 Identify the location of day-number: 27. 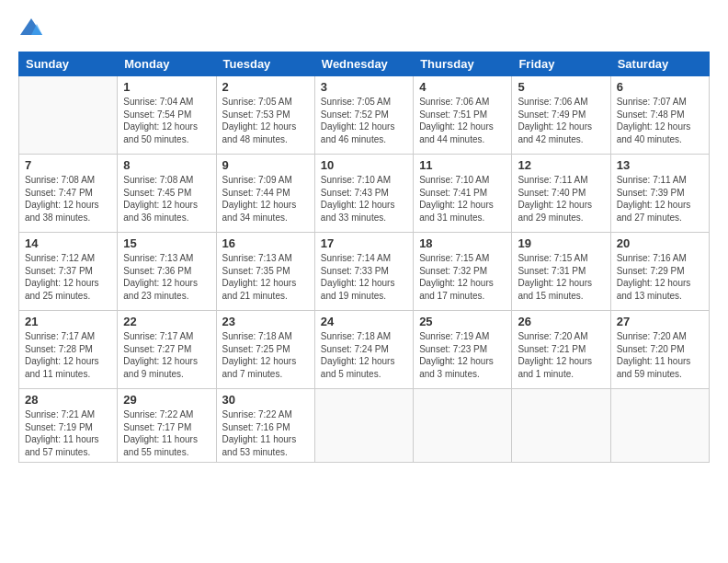
(660, 322).